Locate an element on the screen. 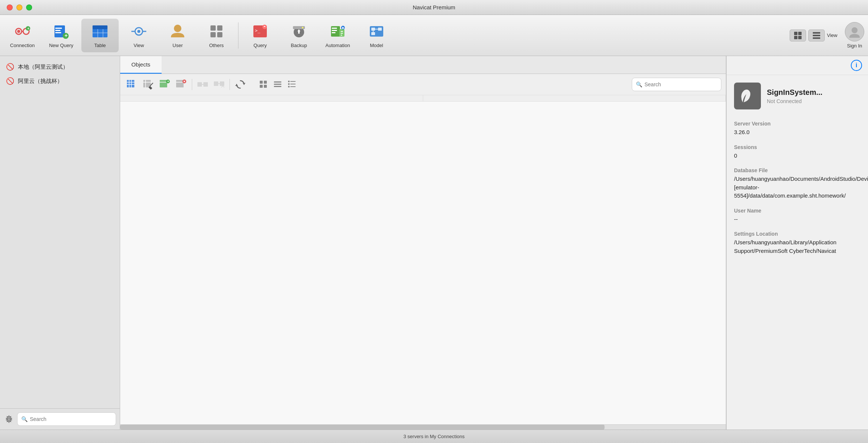  sessions-label: Sessions is located at coordinates (797, 147).